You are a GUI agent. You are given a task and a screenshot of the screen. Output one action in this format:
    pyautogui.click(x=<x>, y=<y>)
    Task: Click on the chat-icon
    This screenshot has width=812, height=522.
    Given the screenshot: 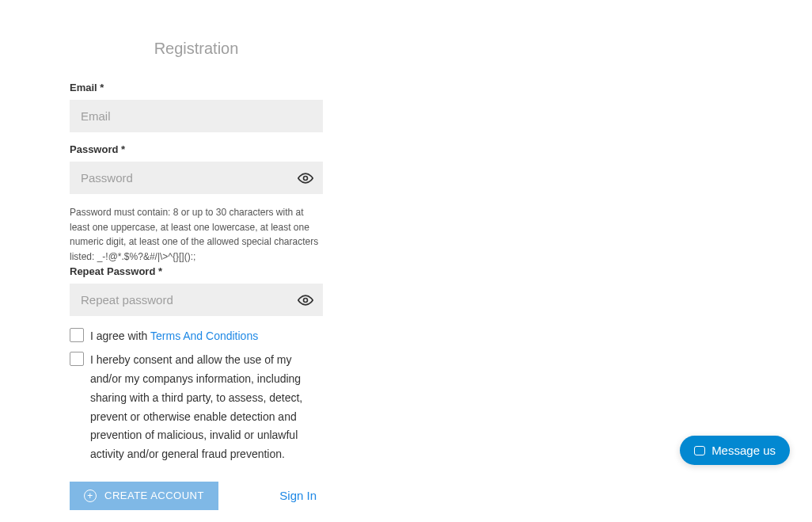 What is the action you would take?
    pyautogui.click(x=700, y=451)
    